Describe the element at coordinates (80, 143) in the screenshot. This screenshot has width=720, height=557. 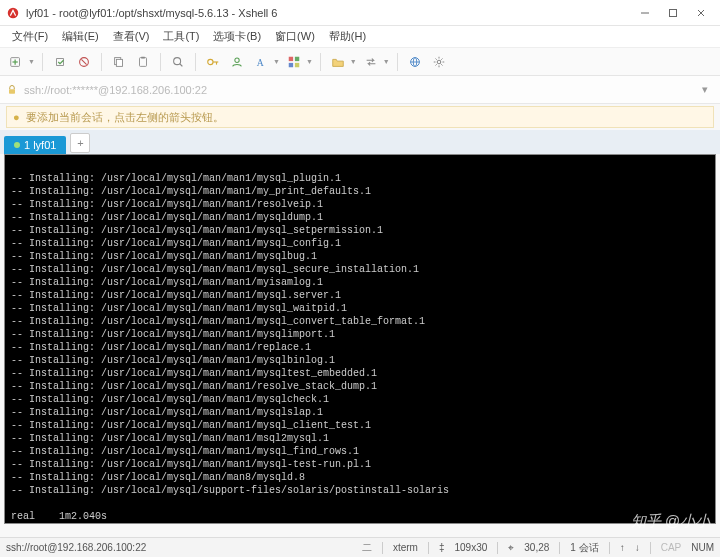
I see `add-tab-button: +` at that location.